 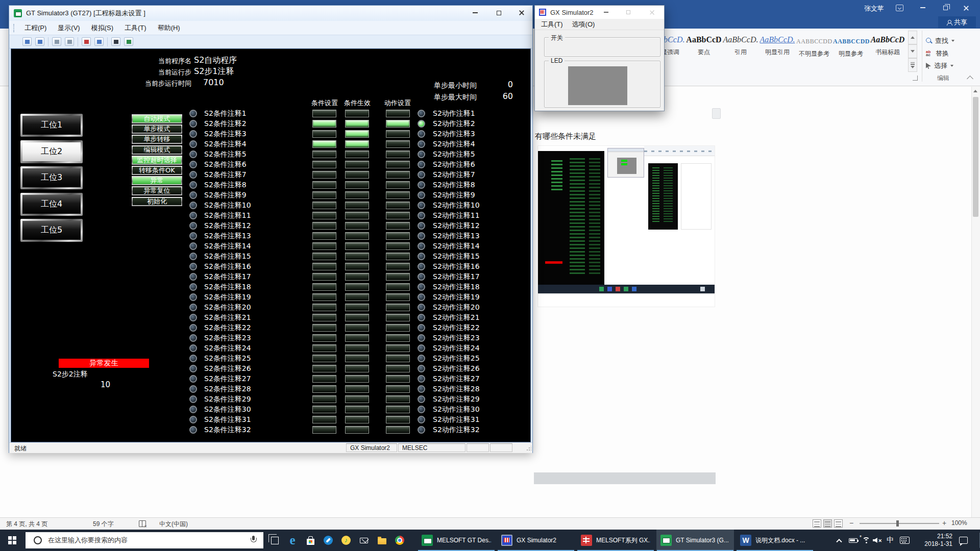 I want to click on taskbar-app-label: MELSOFT GT Des..., so click(x=464, y=540).